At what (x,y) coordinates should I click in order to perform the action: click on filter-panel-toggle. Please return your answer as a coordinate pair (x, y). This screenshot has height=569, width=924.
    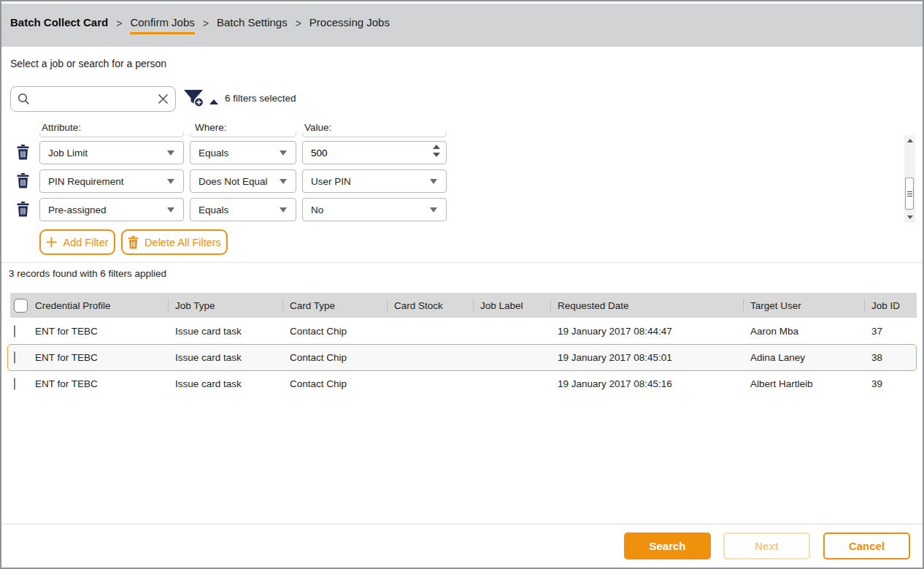
    Looking at the image, I should click on (201, 99).